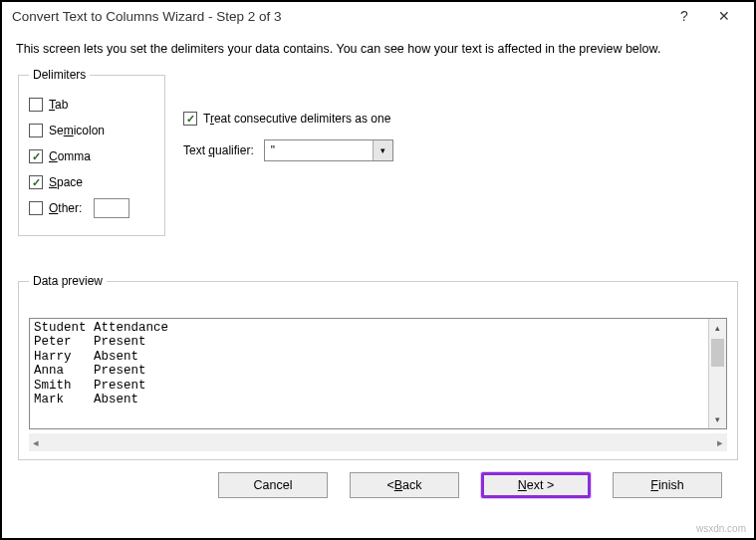 Image resolution: width=756 pixels, height=540 pixels. I want to click on watermark: wsxdn.com, so click(721, 528).